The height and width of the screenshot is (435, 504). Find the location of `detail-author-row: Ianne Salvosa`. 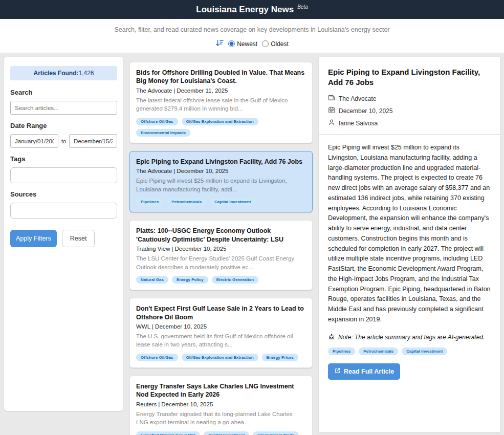

detail-author-row: Ianne Salvosa is located at coordinates (409, 123).